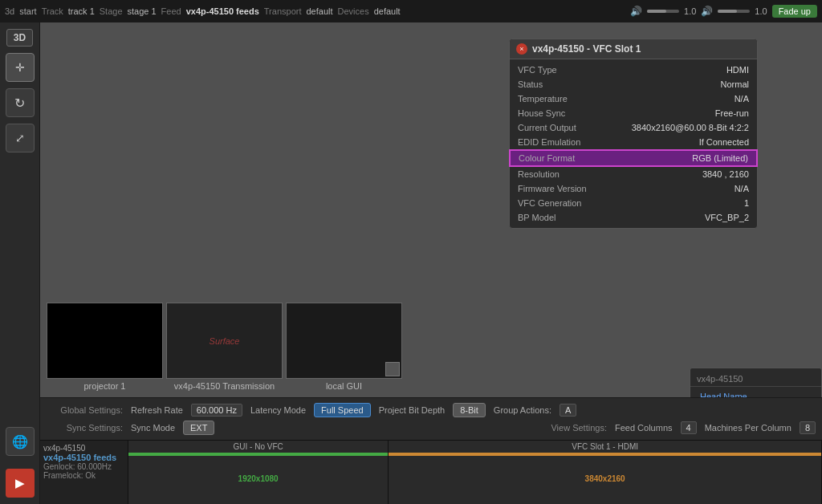 This screenshot has width=822, height=504. I want to click on context-menu: vx4p-45150 Head NamePort statusDisplay M…, so click(756, 382).